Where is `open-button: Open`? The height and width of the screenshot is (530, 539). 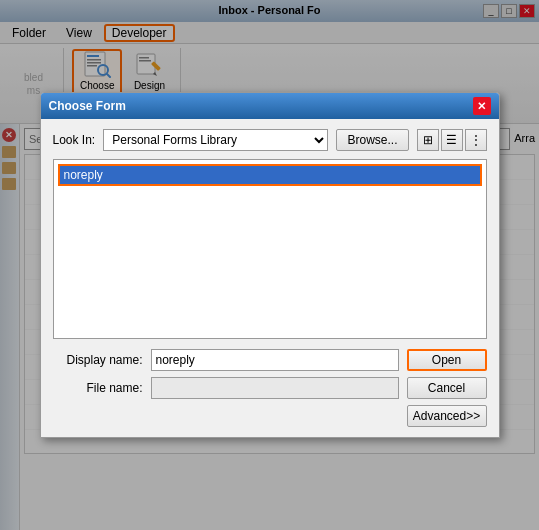
open-button: Open is located at coordinates (447, 360).